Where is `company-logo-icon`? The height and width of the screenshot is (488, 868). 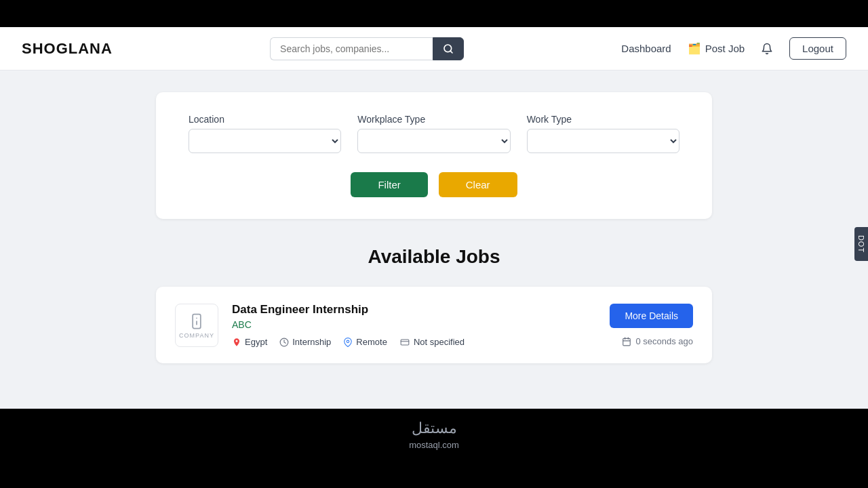 company-logo-icon is located at coordinates (197, 321).